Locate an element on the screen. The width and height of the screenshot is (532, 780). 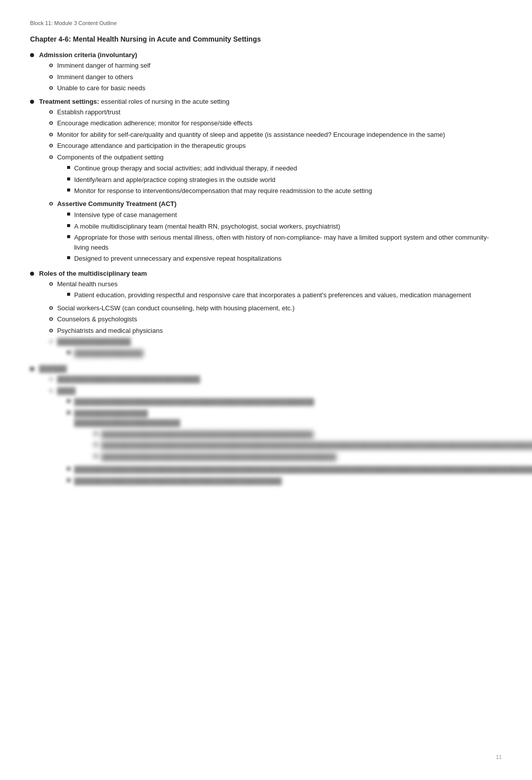
list-item-blurred: o ████████████████ ███████████████ is located at coordinates (271, 348).